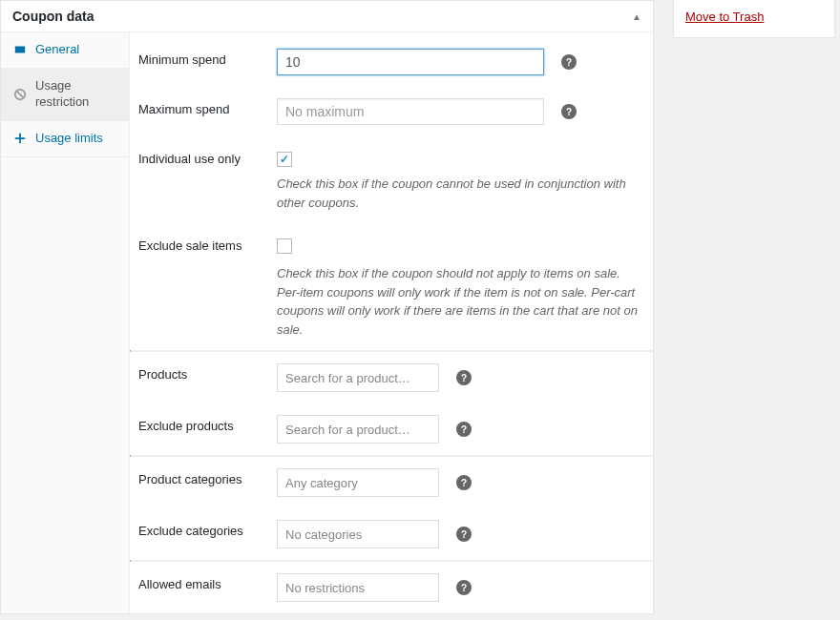  What do you see at coordinates (208, 244) in the screenshot?
I see `field-label: Exclude sale items` at bounding box center [208, 244].